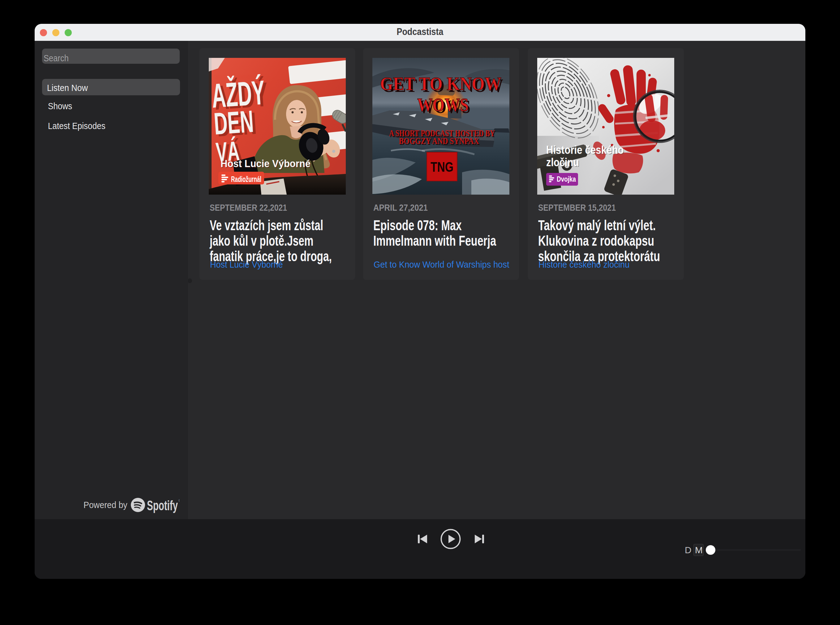  Describe the element at coordinates (567, 179) in the screenshot. I see `svg-text: Dvojka` at that location.